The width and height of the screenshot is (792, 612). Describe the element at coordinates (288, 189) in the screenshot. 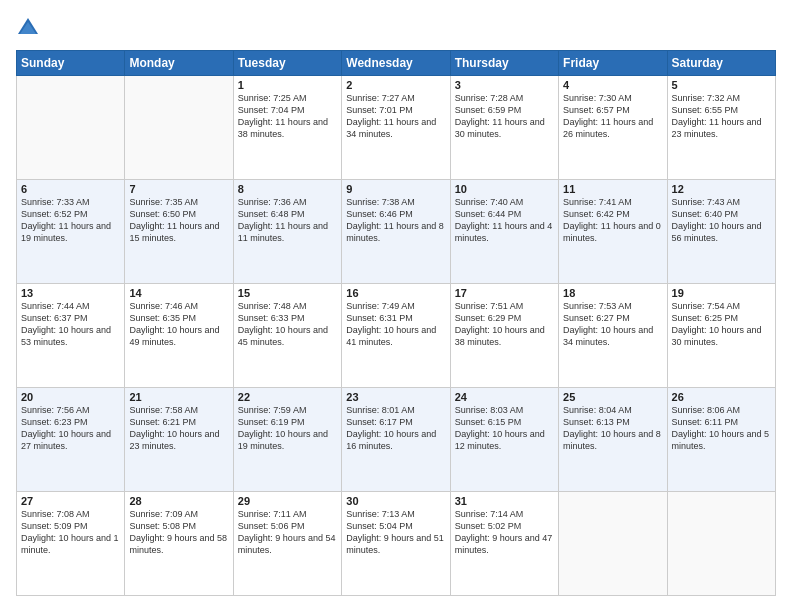

I see `day-number: 8` at that location.